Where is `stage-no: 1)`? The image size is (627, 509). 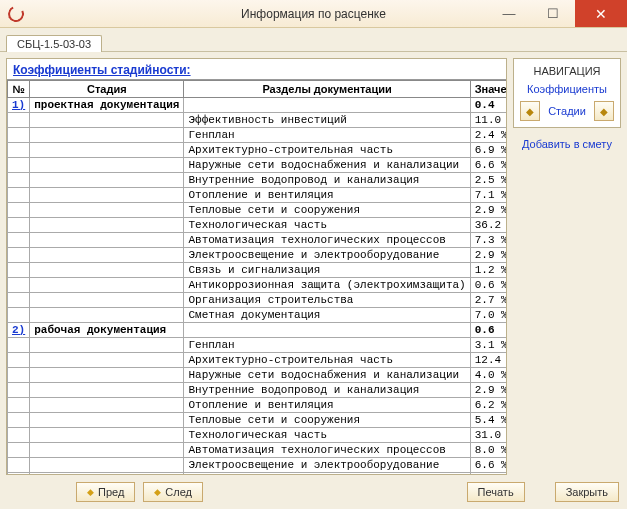 stage-no: 1) is located at coordinates (19, 106).